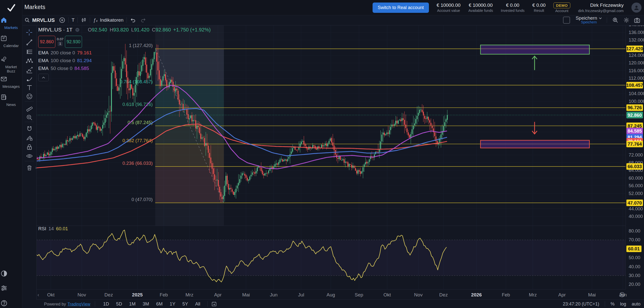 The width and height of the screenshot is (644, 308). I want to click on percent-scale-button: %, so click(613, 304).